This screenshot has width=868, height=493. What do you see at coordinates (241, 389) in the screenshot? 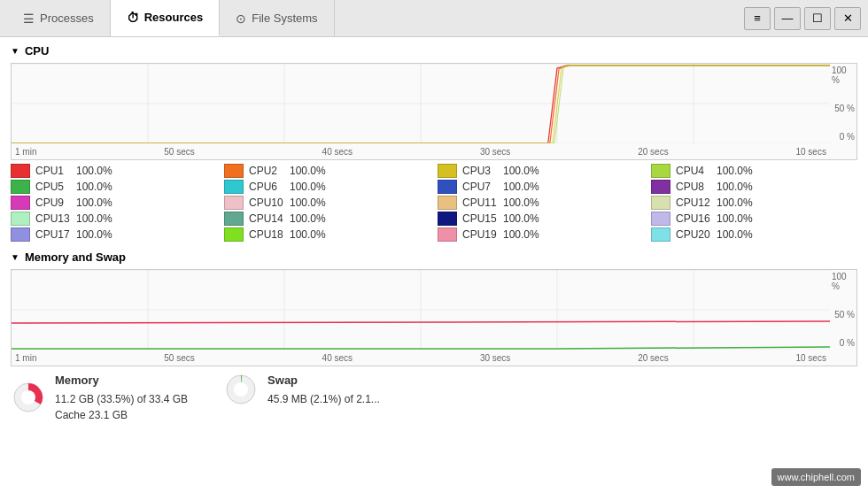
I see `swap-pie-icon` at bounding box center [241, 389].